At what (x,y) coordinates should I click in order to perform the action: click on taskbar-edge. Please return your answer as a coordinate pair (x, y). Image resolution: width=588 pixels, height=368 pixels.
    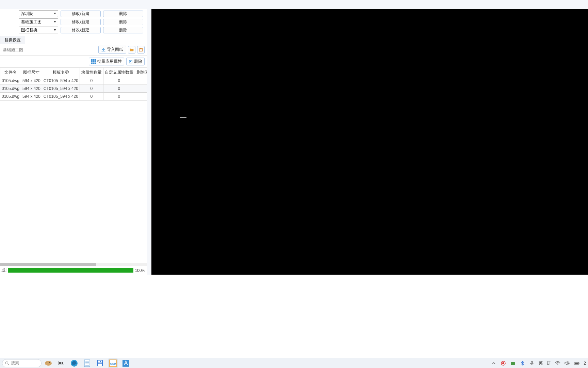
    Looking at the image, I should click on (74, 363).